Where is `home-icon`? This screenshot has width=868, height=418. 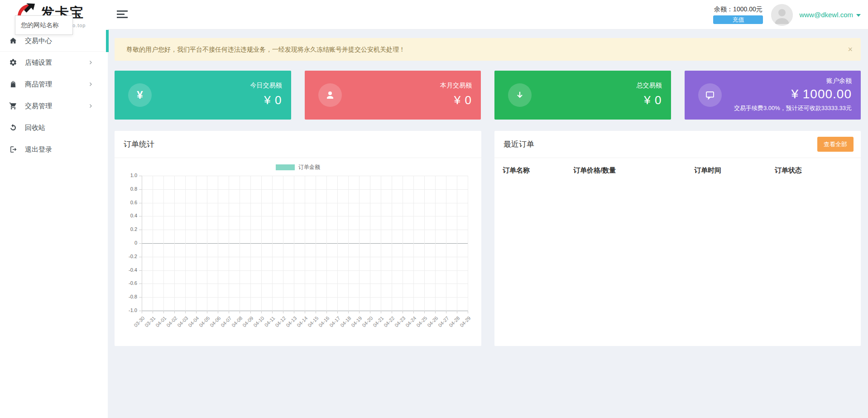
home-icon is located at coordinates (13, 41).